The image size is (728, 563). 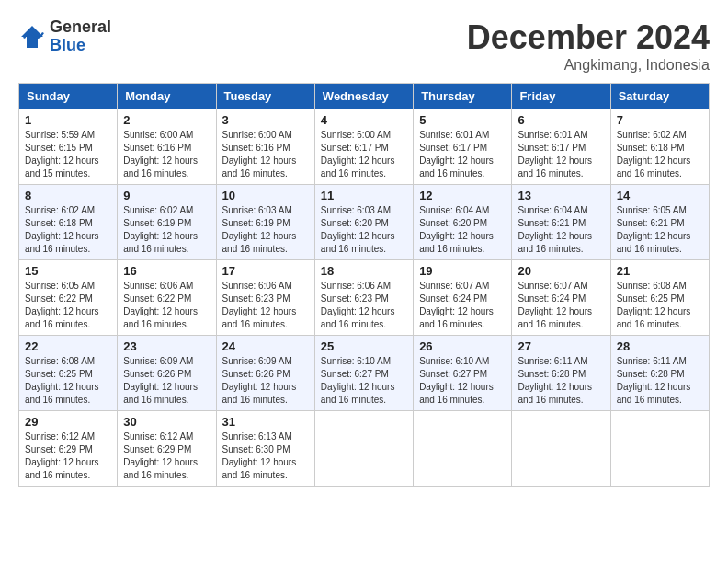 I want to click on day-info: Sunrise: 6:00 AM Sunset: 6:17 PM Dayligh…, so click(x=364, y=155).